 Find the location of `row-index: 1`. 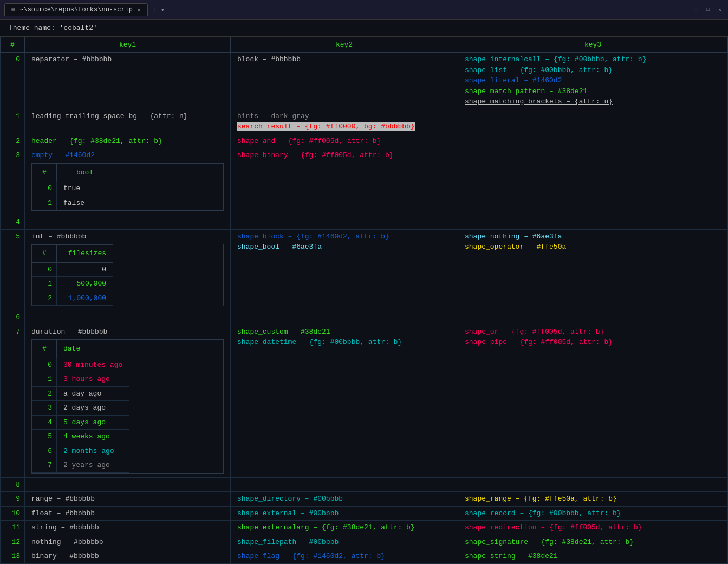

row-index: 1 is located at coordinates (13, 121).